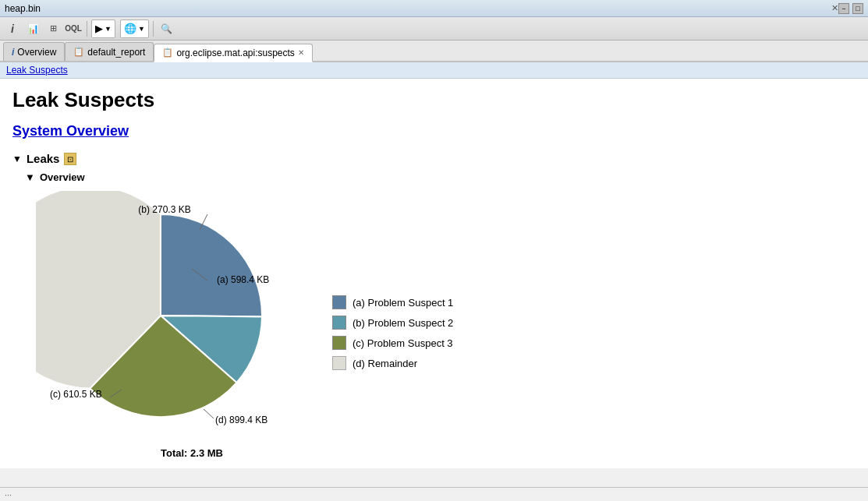 The image size is (868, 501). I want to click on breadcrumb-link-leak-suspects: Leak Suspects, so click(37, 70).